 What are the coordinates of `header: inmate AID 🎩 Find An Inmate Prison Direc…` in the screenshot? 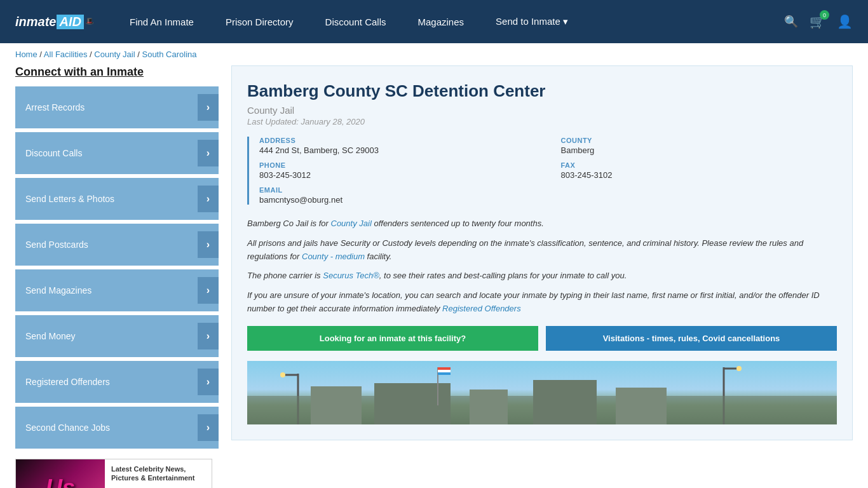 It's located at (434, 22).